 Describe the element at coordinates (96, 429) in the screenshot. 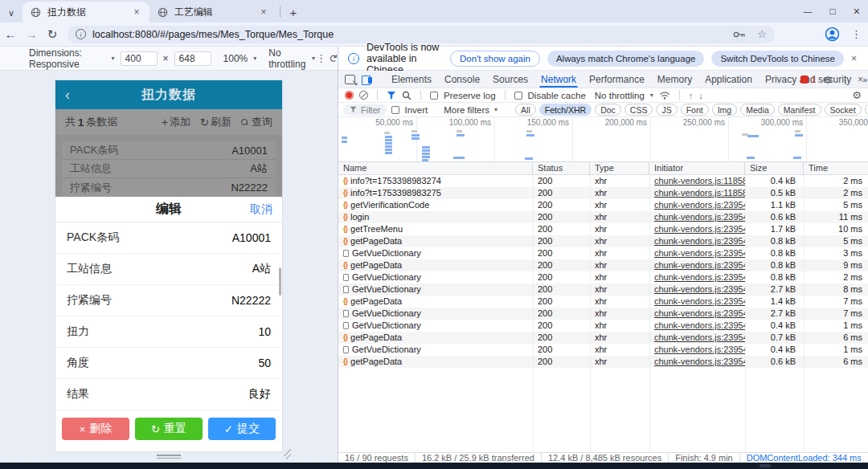

I see `delete-button: ×删除` at that location.